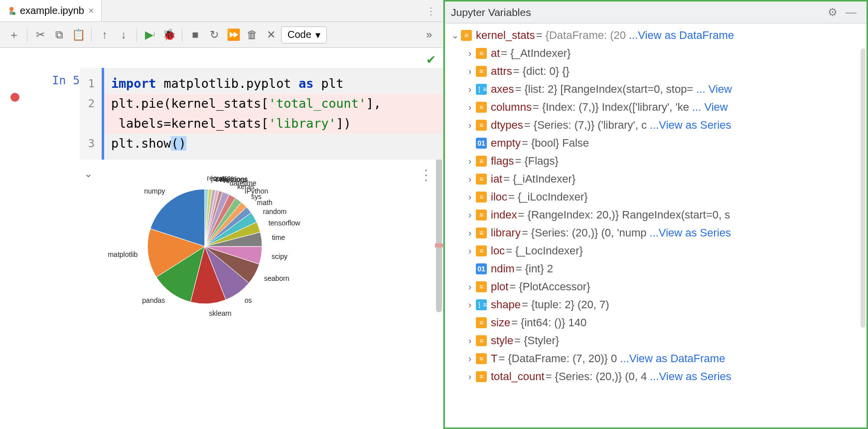 The image size is (868, 429). I want to click on code-editor: import matplotlib.pyplot as plt plt.pie(…, so click(272, 114).